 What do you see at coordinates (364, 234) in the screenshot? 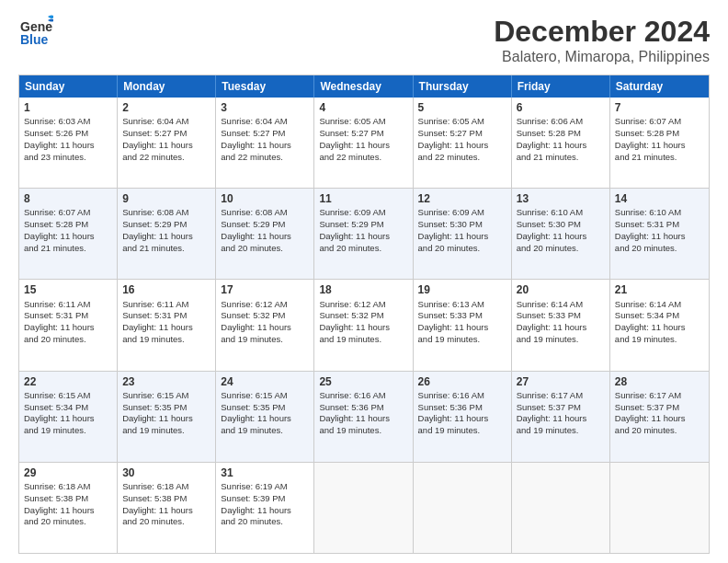
I see `day-11: 11Sunrise: 6:09 AMSunset: 5:29 PMDayligh…` at bounding box center [364, 234].